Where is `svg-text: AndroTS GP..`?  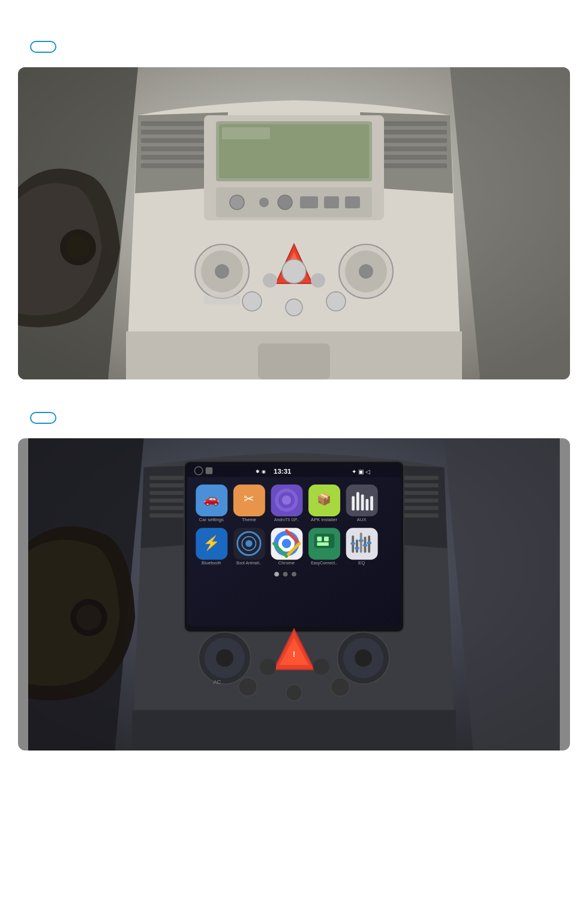
svg-text: AndroTS GP.. is located at coordinates (287, 520).